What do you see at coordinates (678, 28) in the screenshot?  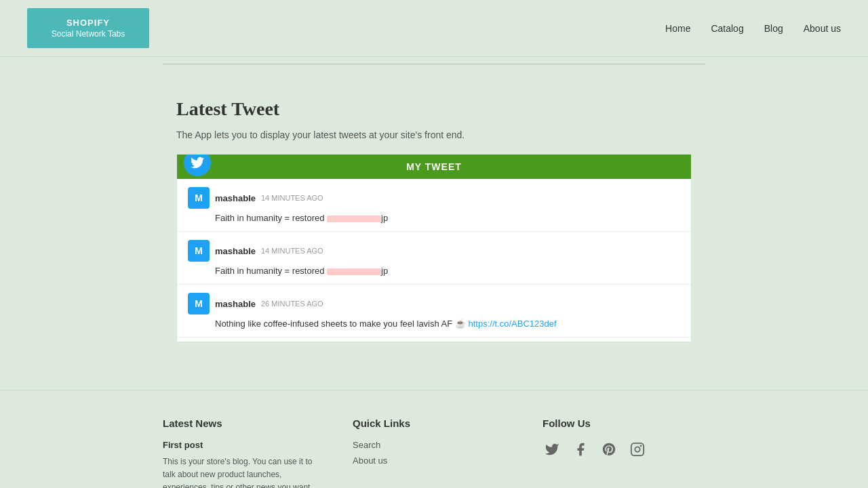 I see `nav-home: Home` at bounding box center [678, 28].